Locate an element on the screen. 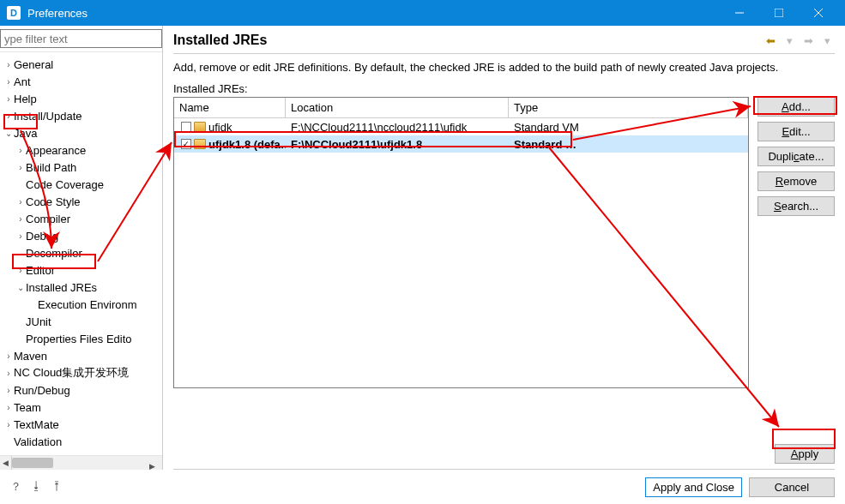 This screenshot has width=845, height=504. column-name: Name is located at coordinates (230, 108).